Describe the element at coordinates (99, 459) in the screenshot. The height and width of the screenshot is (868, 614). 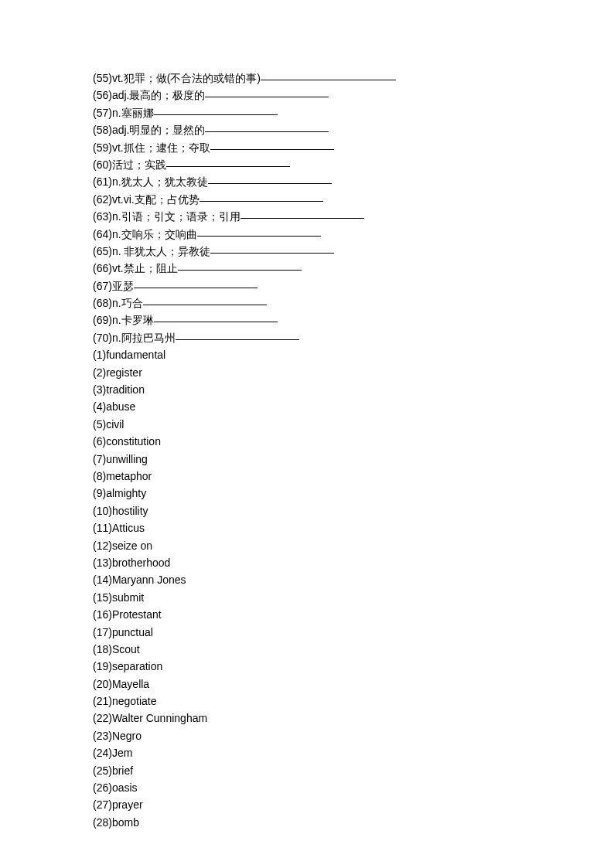
I see `item-number: (7)` at that location.